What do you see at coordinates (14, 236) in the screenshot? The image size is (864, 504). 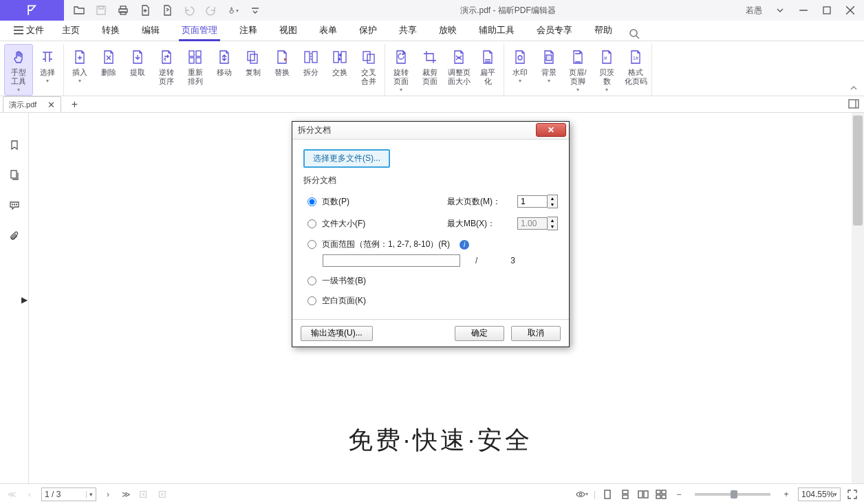 I see `attachments-icon` at bounding box center [14, 236].